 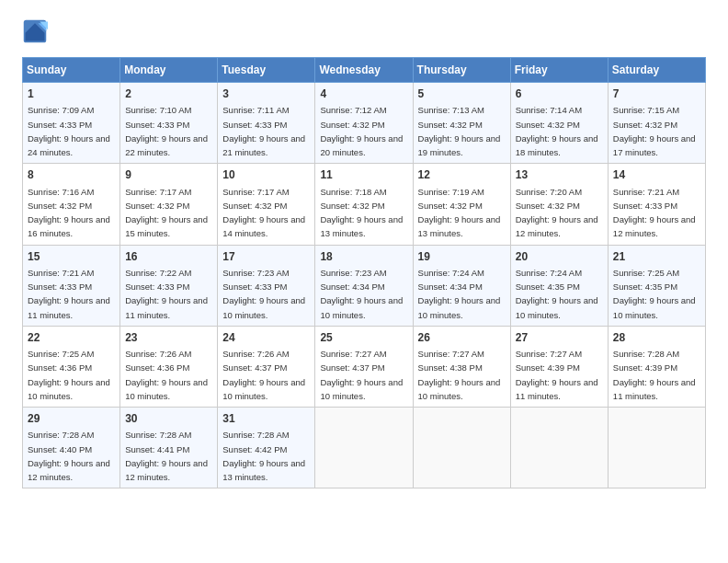 What do you see at coordinates (267, 285) in the screenshot?
I see `calendar-cell: 17Sunrise: 7:23 AMSunset: 4:33 PMDayligh…` at bounding box center [267, 285].